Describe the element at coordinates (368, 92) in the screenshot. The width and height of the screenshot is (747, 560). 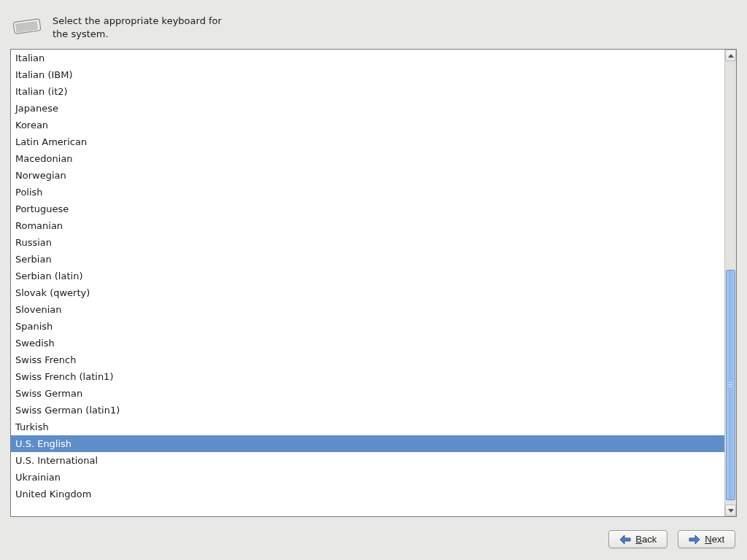
I see `keyboard-option: Italian (it2)` at that location.